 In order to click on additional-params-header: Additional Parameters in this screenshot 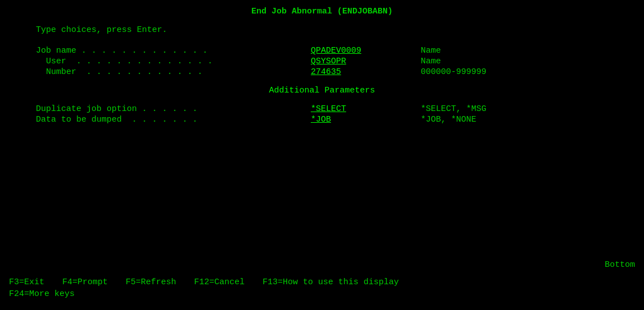, I will do `click(322, 91)`.